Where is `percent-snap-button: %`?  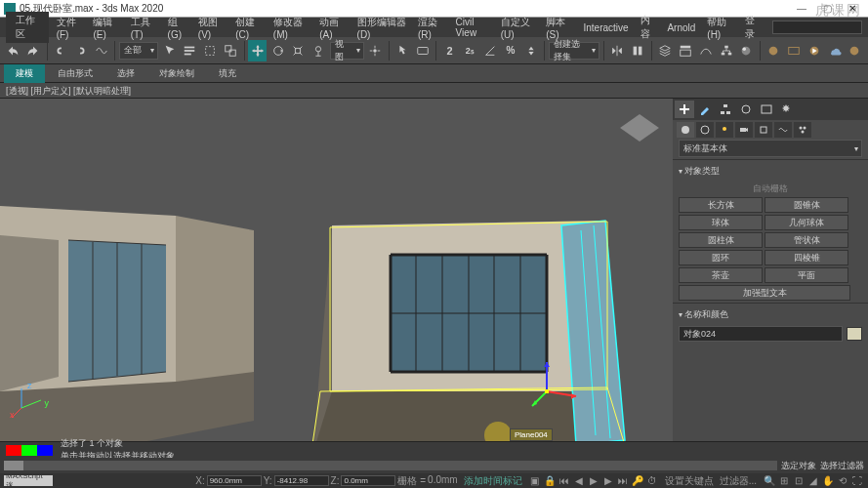
percent-snap-button: % is located at coordinates (512, 51).